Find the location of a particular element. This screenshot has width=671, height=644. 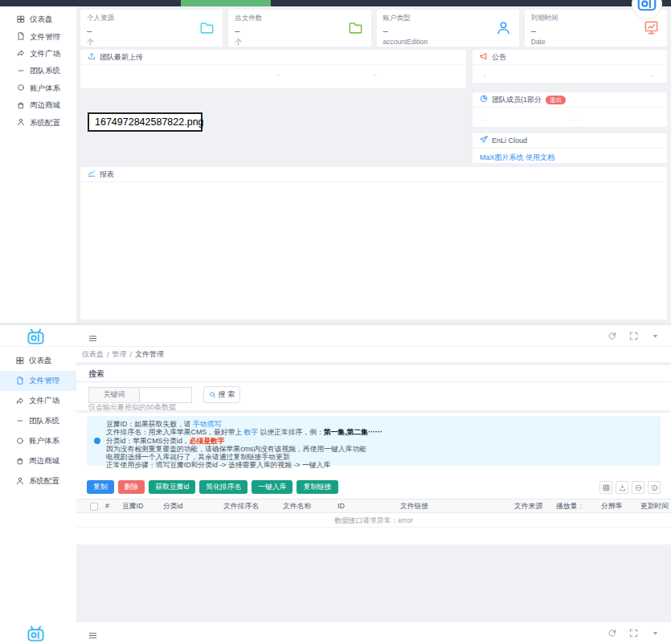

breadcrumb-item: 仪表盘 is located at coordinates (93, 355).